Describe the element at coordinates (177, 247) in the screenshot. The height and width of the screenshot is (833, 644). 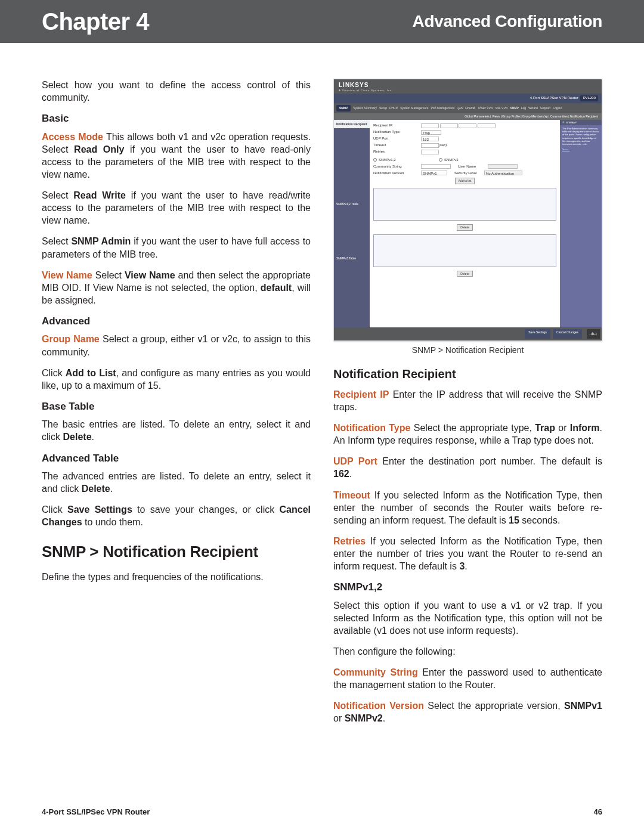
I see `snmp-admin-para: Select SNMP Admin if you want the user t…` at that location.